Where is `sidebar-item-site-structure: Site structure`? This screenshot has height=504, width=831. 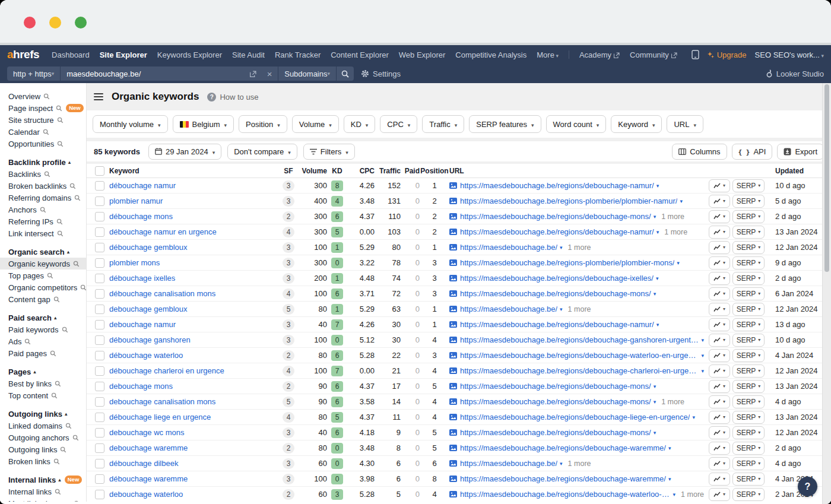 sidebar-item-site-structure: Site structure is located at coordinates (43, 120).